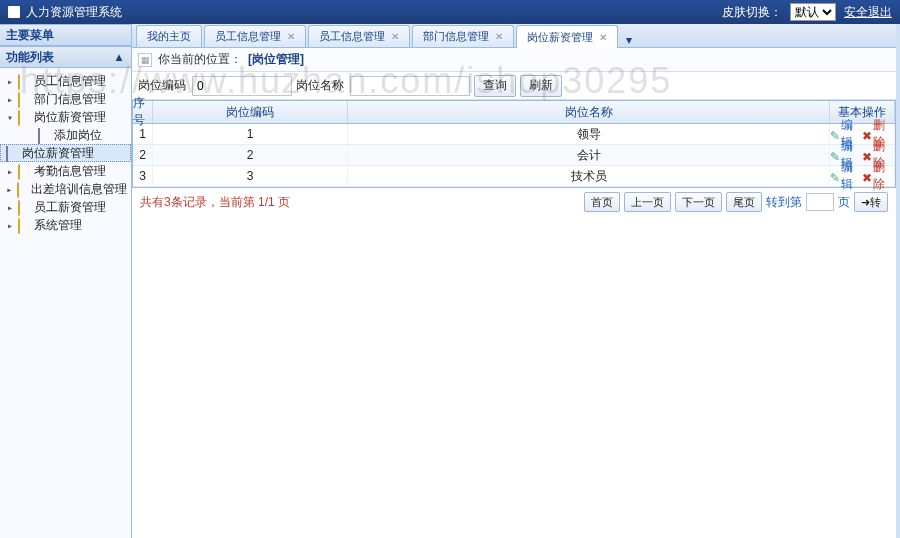 This screenshot has height=538, width=900. What do you see at coordinates (820, 202) in the screenshot?
I see `pager-goto-input` at bounding box center [820, 202].